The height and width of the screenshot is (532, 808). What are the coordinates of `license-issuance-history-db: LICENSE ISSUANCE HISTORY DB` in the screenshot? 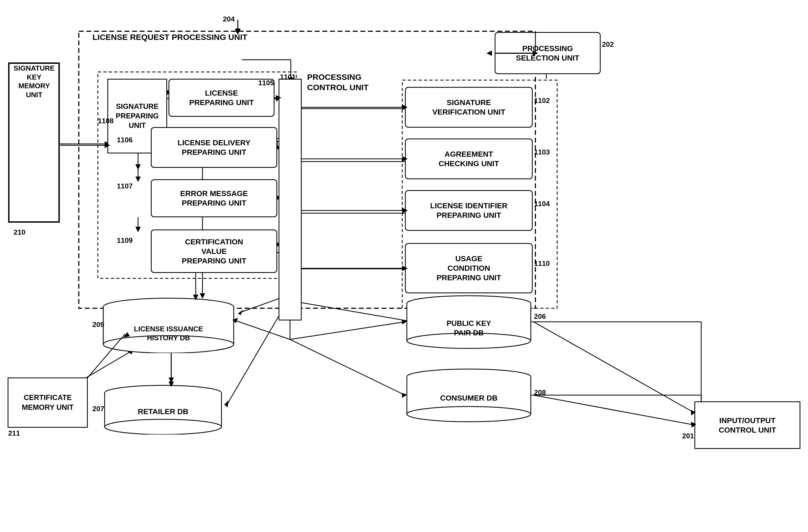 It's located at (168, 325).